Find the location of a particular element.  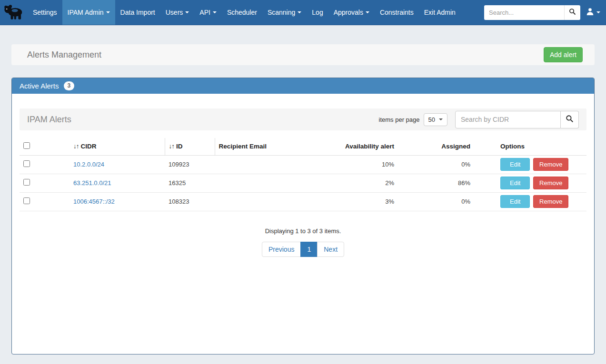

nav-item-approvals: Approvals is located at coordinates (351, 12).